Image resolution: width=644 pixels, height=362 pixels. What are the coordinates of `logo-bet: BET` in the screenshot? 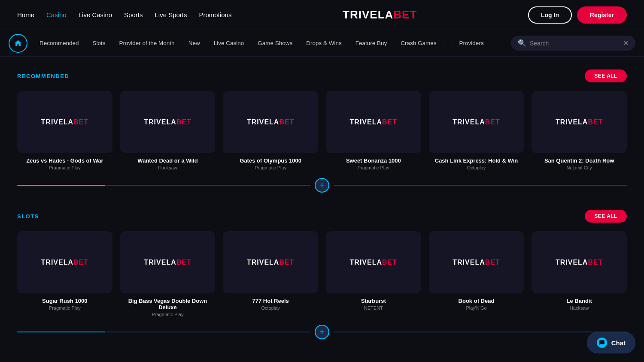 It's located at (405, 15).